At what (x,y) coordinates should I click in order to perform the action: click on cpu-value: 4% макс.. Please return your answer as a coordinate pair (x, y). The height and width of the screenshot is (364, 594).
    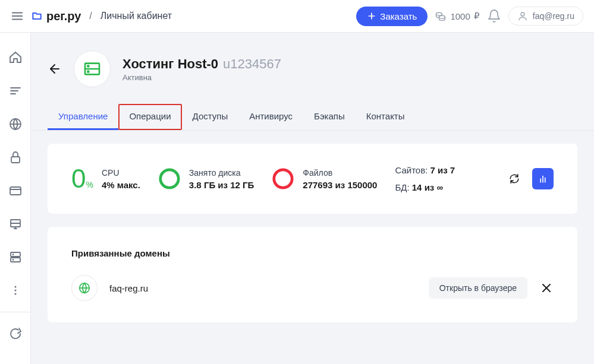
    Looking at the image, I should click on (121, 185).